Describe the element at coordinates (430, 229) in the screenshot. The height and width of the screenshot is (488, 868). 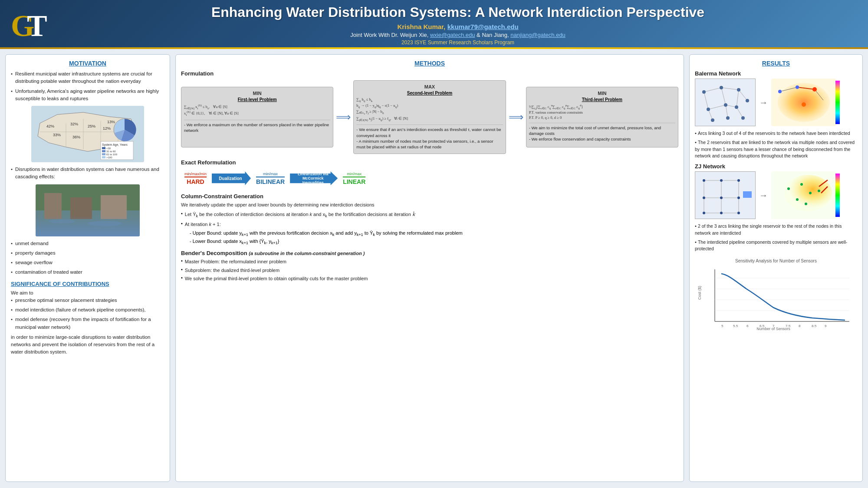
I see `ccg-bullets: • Let Ŷk be the collection of interdicti…` at that location.